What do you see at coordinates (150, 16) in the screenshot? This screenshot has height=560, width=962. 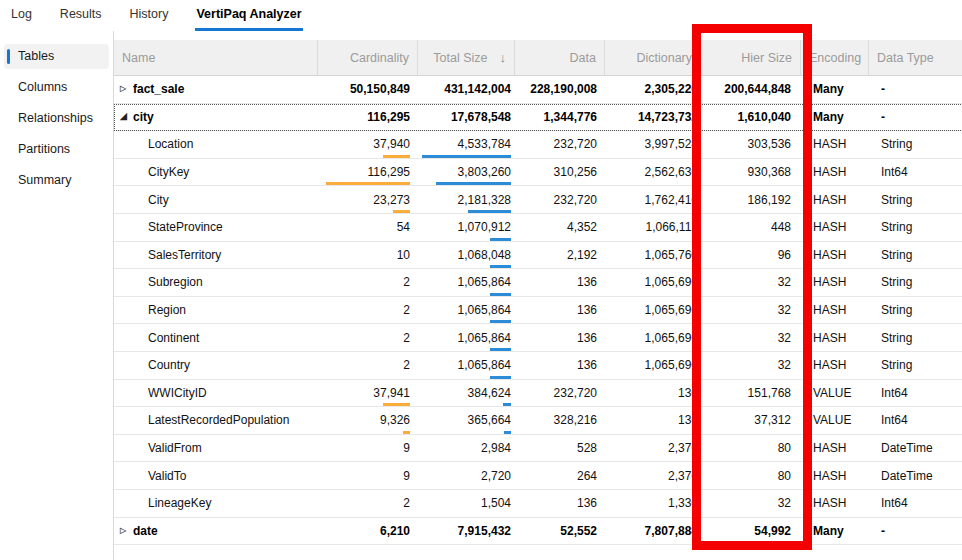 I see `tab-history: History` at bounding box center [150, 16].